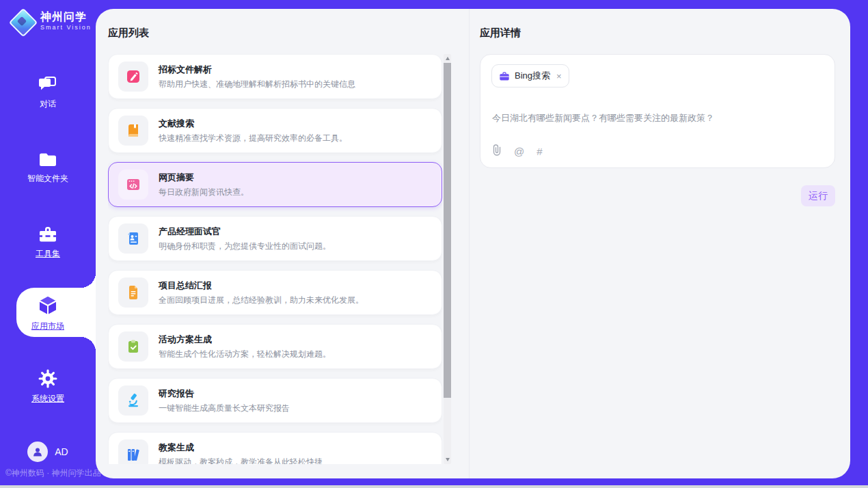  Describe the element at coordinates (530, 76) in the screenshot. I see `tool-tag-bing-search: Bing搜索 ×` at that location.